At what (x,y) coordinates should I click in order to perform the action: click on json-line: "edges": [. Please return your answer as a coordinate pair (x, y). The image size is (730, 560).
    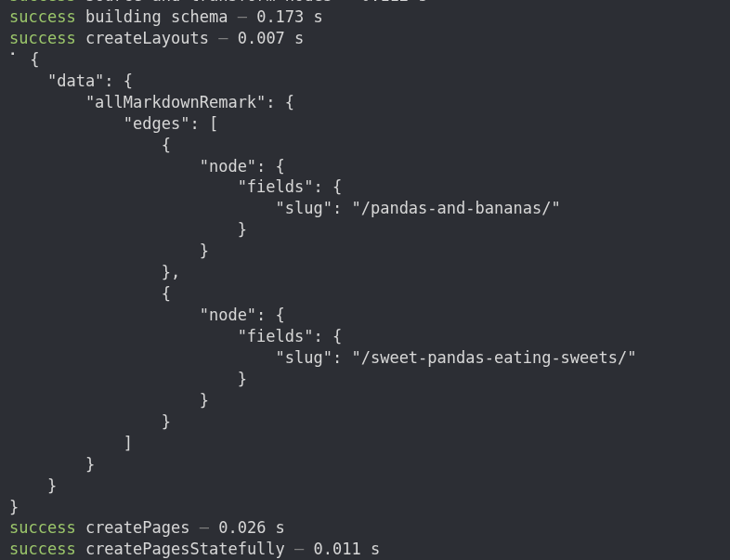
    Looking at the image, I should click on (365, 124).